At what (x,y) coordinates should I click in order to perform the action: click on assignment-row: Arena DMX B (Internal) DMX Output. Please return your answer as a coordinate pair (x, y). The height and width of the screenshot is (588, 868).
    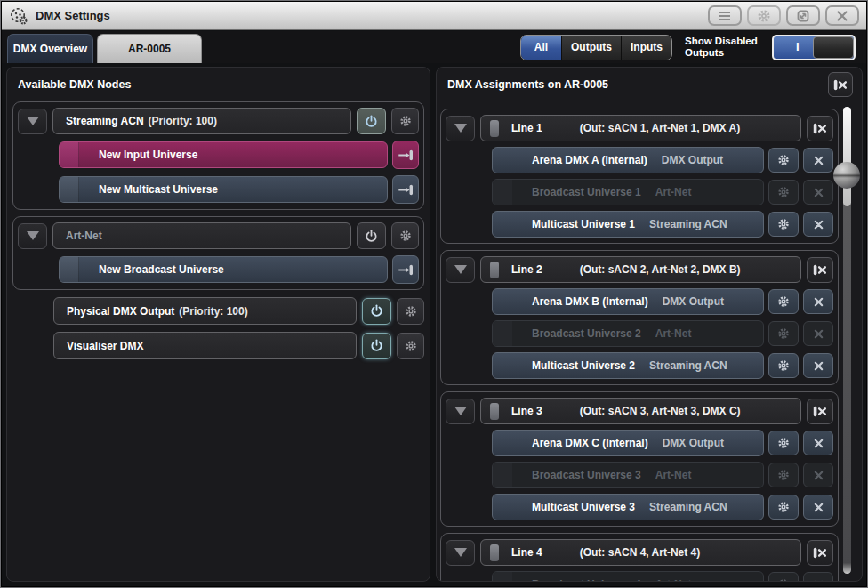
    Looking at the image, I should click on (628, 302).